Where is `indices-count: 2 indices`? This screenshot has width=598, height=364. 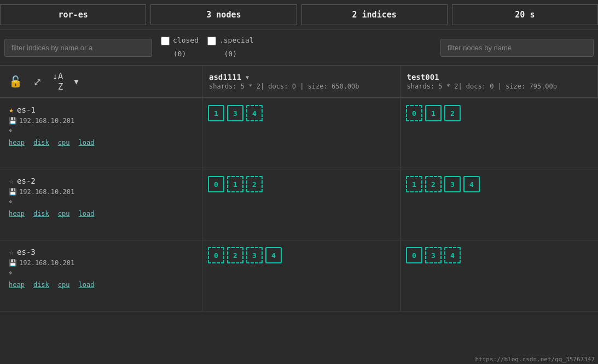 indices-count: 2 indices is located at coordinates (374, 15).